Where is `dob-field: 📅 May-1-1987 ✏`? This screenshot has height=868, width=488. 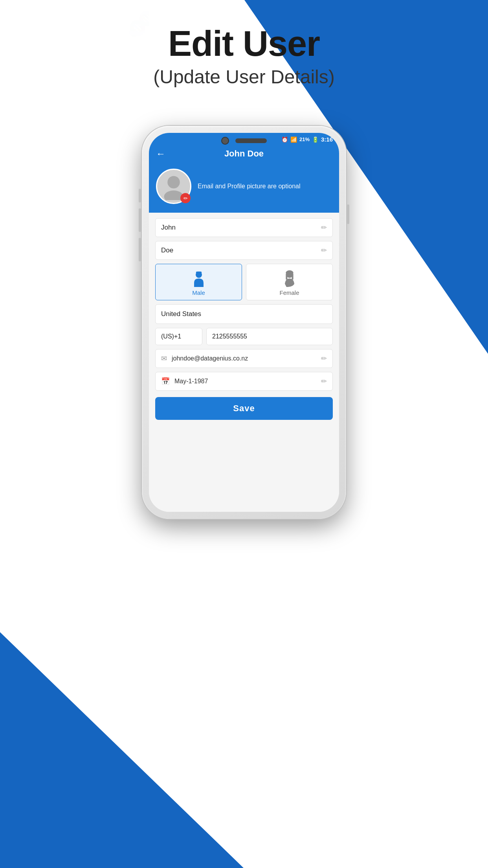
dob-field: 📅 May-1-1987 ✏ is located at coordinates (244, 381).